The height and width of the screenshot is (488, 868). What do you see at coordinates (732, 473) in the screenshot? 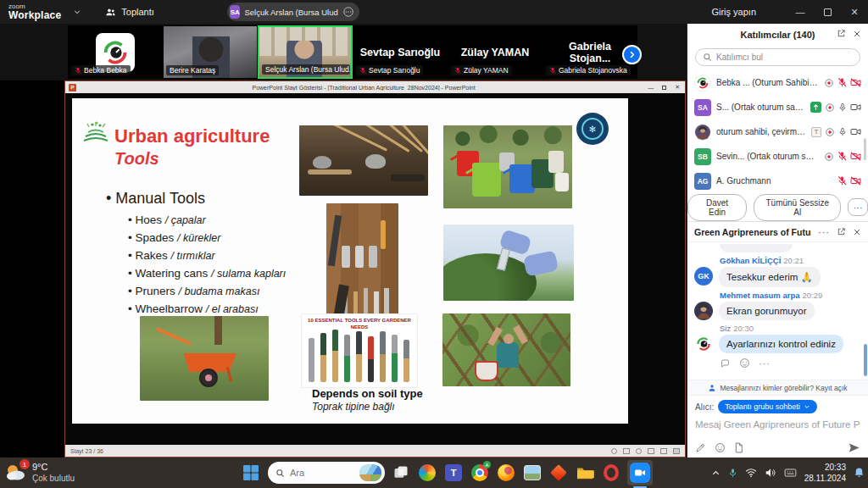
I see `tray-microphone-icon` at bounding box center [732, 473].